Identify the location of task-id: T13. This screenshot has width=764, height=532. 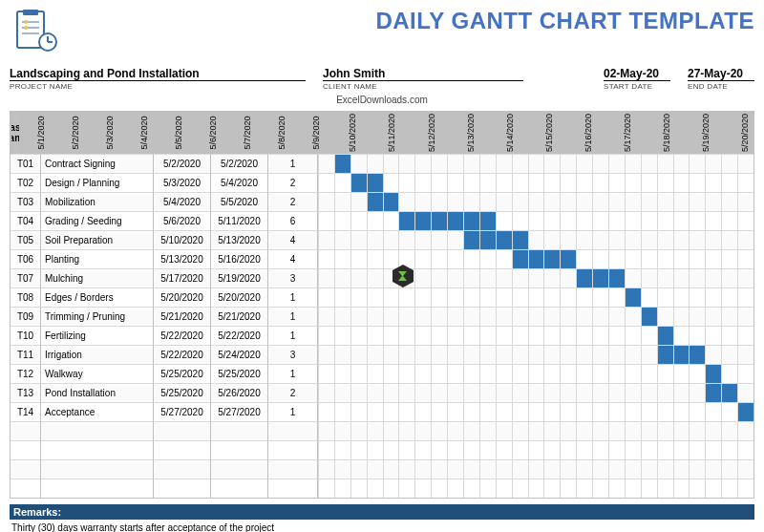
(26, 393).